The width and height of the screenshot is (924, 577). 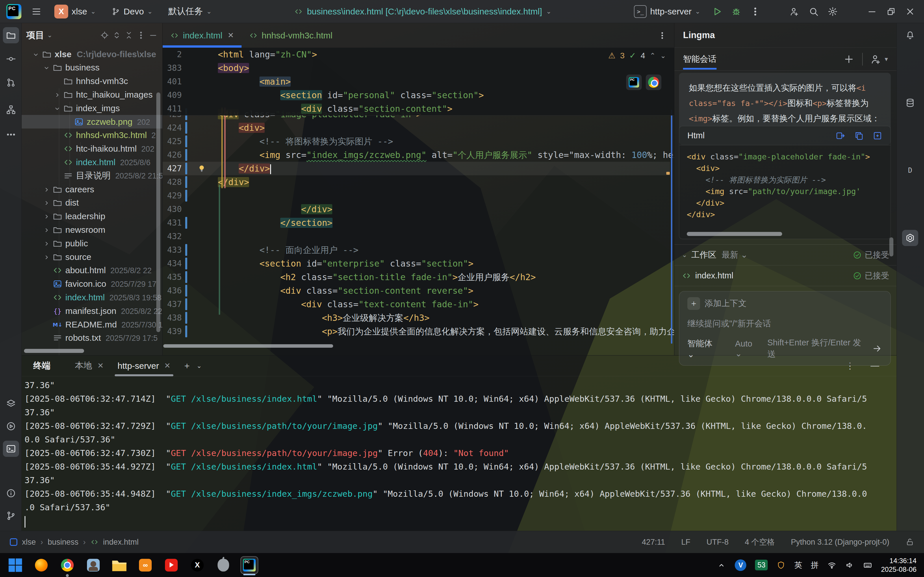 I want to click on tool-branch-icon, so click(x=11, y=516).